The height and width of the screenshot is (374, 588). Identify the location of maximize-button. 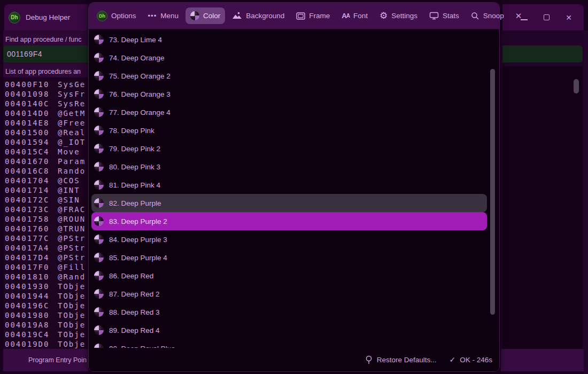
(546, 18).